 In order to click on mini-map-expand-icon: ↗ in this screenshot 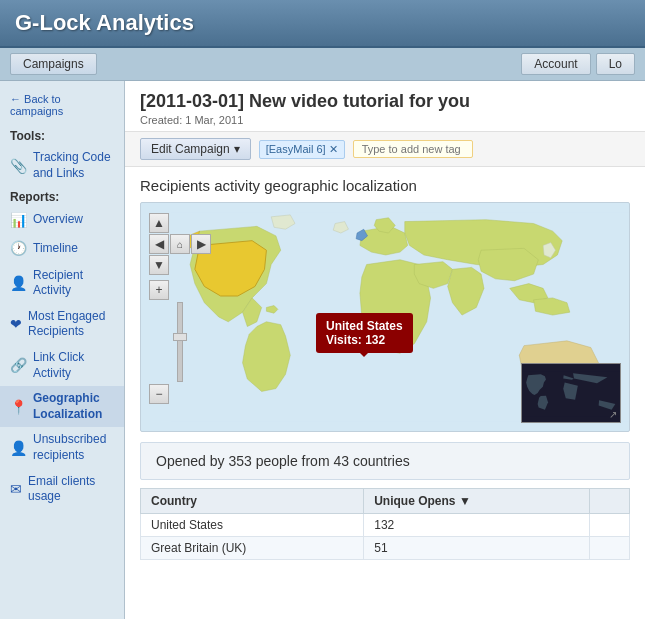, I will do `click(613, 414)`.